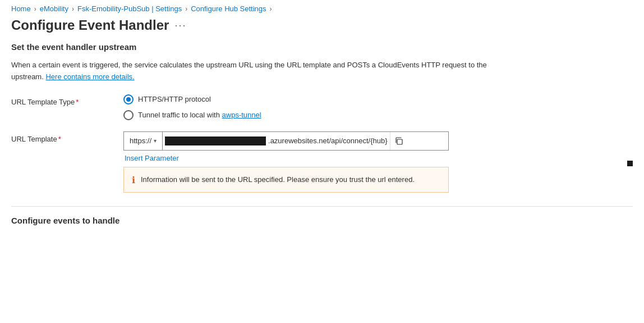 Image resolution: width=644 pixels, height=323 pixels. What do you see at coordinates (264, 71) in the screenshot?
I see `description-text: When a certain event is triggered, the s…` at bounding box center [264, 71].